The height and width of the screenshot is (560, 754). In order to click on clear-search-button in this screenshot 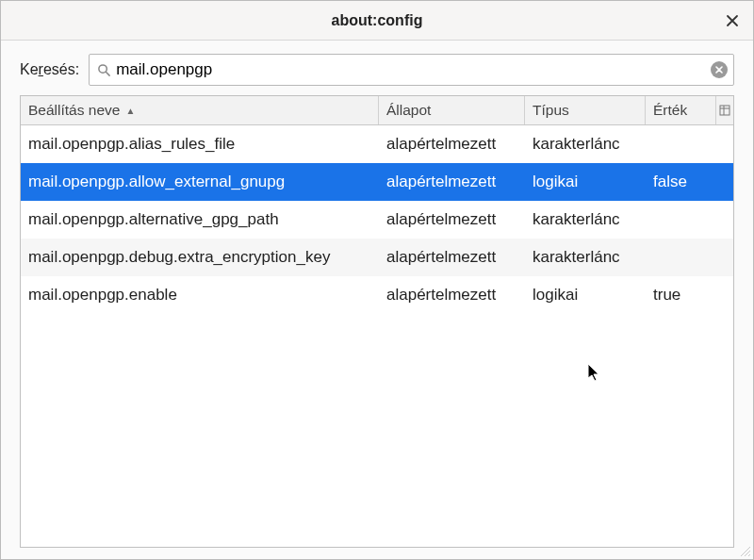, I will do `click(719, 70)`.